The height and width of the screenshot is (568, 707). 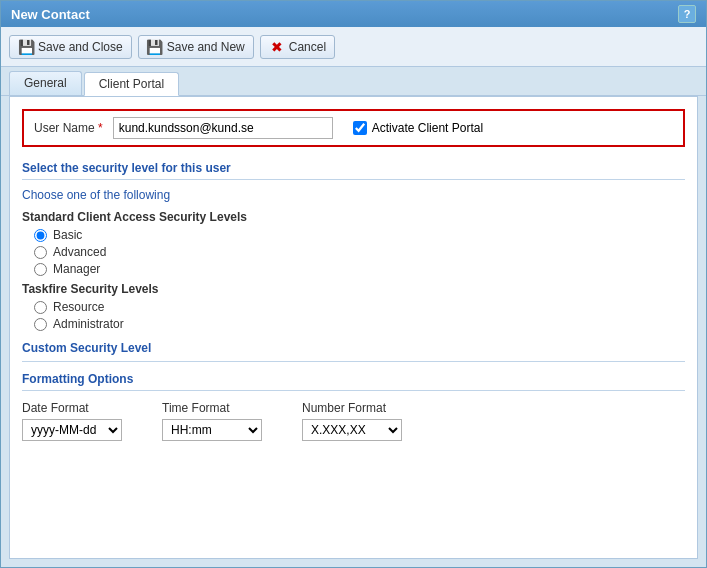 What do you see at coordinates (360, 269) in the screenshot?
I see `radio-manager: Manager` at bounding box center [360, 269].